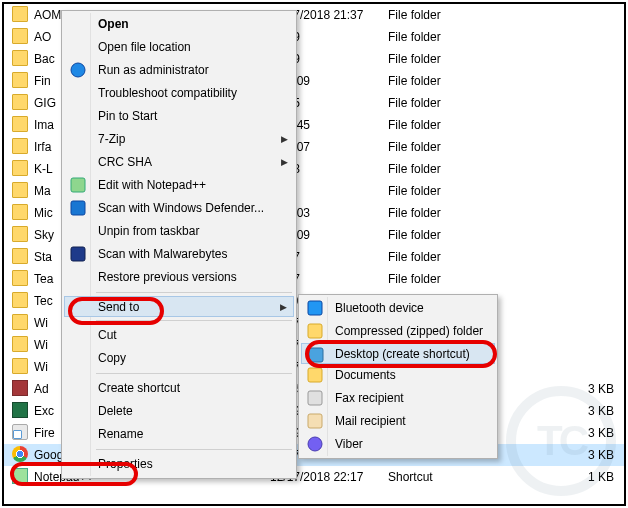 The width and height of the screenshot is (628, 508). Describe the element at coordinates (179, 24) in the screenshot. I see `menu-item-open: Open` at that location.